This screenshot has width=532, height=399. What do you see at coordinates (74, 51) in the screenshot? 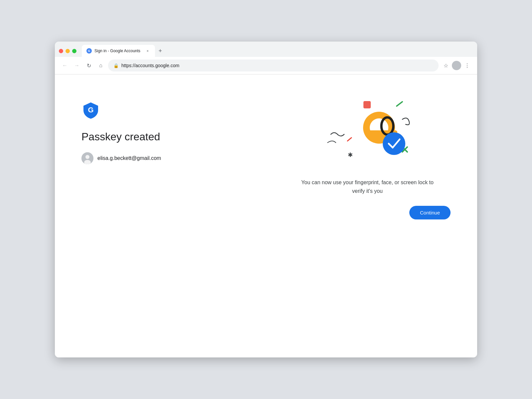
I see `maximize-window-button` at bounding box center [74, 51].